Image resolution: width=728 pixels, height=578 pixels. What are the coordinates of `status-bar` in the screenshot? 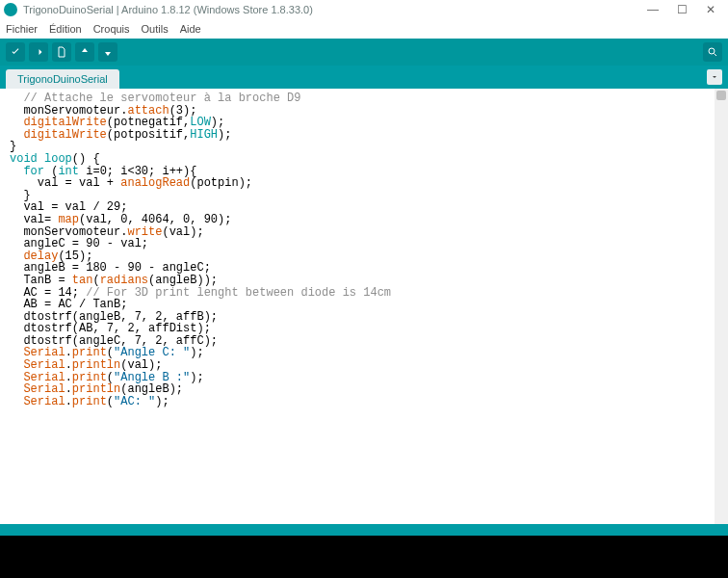 It's located at (364, 530).